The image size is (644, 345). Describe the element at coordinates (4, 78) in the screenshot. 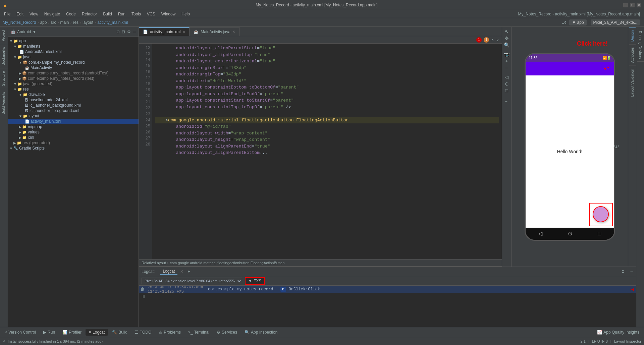

I see `structure-strip-tab: Structure` at that location.